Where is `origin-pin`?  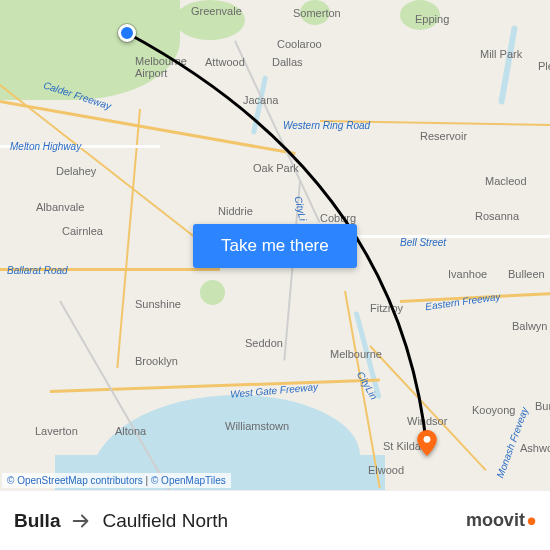
origin-pin is located at coordinates (127, 33).